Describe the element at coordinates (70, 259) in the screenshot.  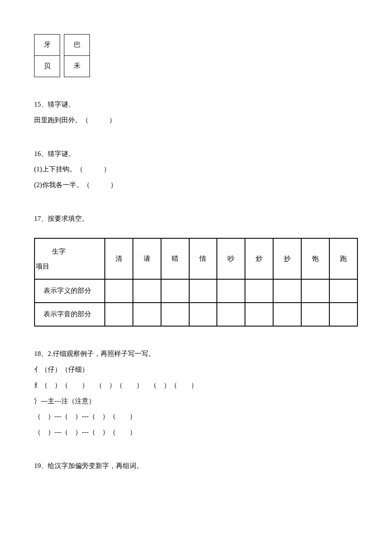
I see `table-header-cell: 生字 项目` at that location.